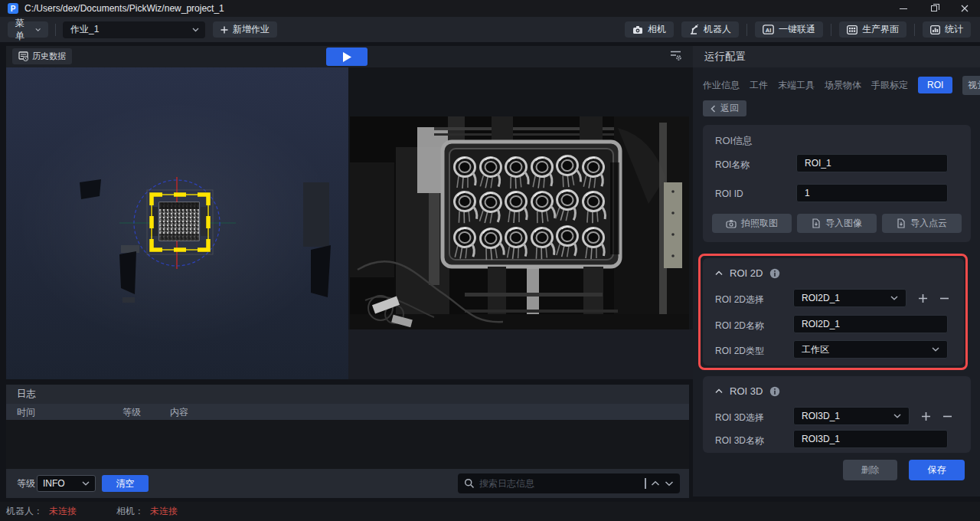 The image size is (980, 521). What do you see at coordinates (348, 394) in the screenshot?
I see `log-title: 日志` at bounding box center [348, 394].